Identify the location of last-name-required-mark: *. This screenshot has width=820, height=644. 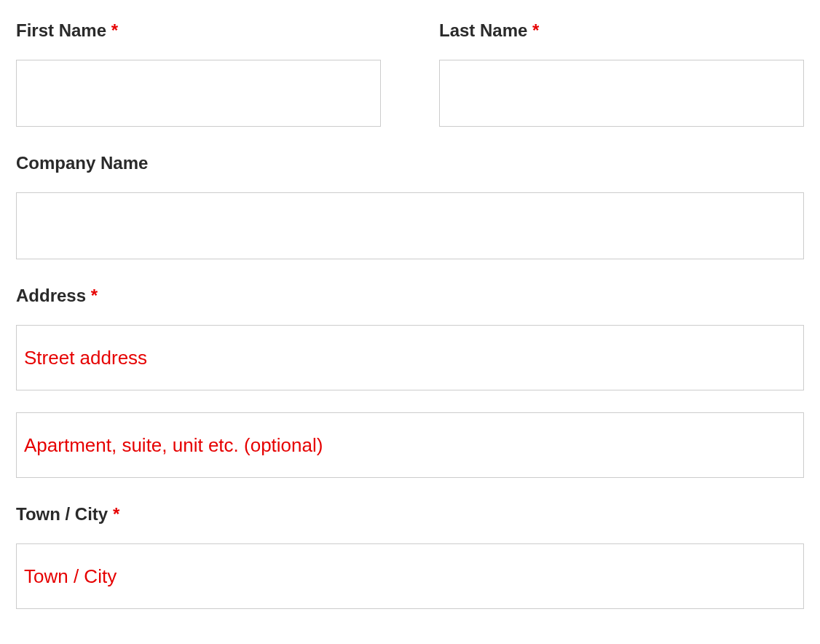
(536, 31).